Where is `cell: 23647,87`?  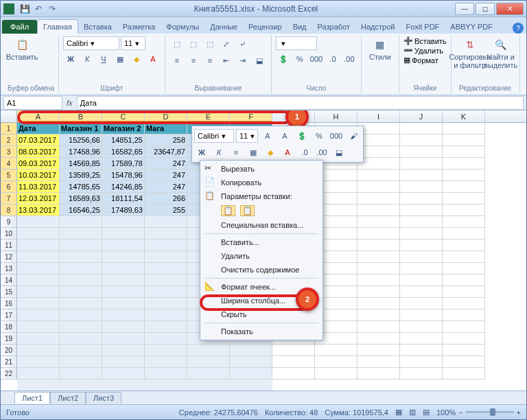
cell: 23647,87 is located at coordinates (166, 152).